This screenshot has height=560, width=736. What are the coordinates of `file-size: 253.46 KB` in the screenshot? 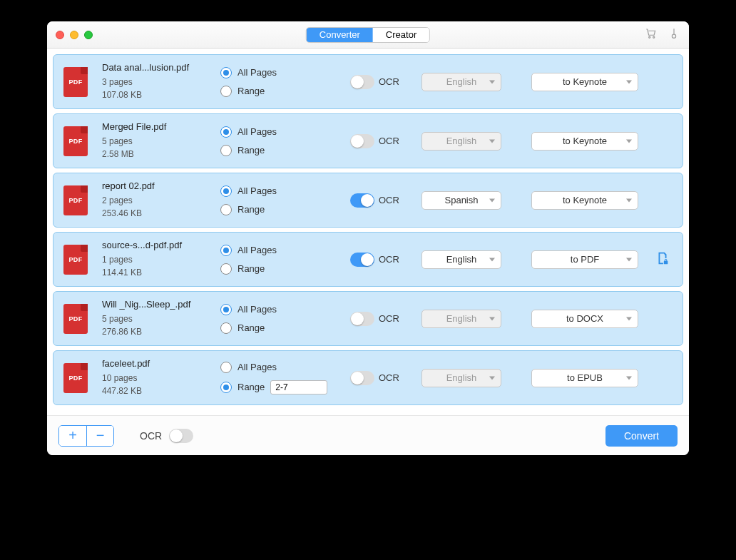 It's located at (154, 213).